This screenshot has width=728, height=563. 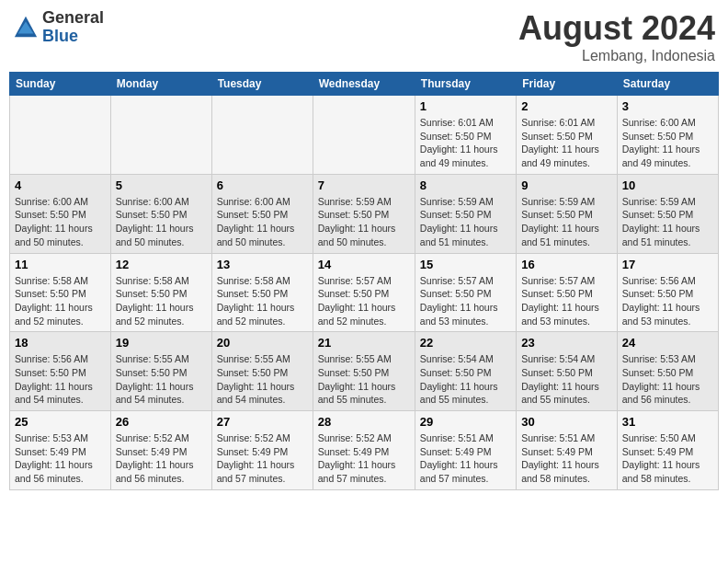 I want to click on day-number: 20, so click(x=263, y=342).